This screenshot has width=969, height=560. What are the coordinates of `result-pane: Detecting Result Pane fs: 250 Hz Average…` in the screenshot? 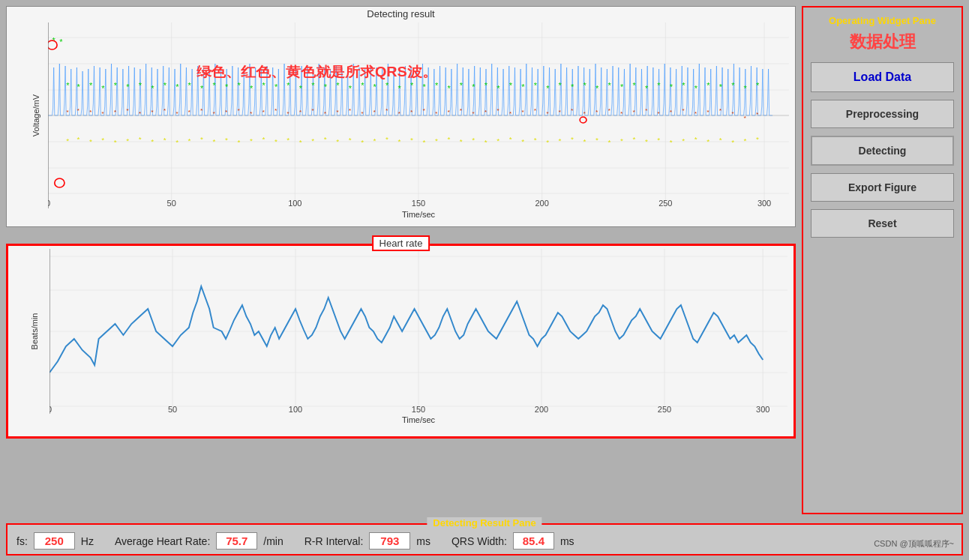 It's located at (484, 540).